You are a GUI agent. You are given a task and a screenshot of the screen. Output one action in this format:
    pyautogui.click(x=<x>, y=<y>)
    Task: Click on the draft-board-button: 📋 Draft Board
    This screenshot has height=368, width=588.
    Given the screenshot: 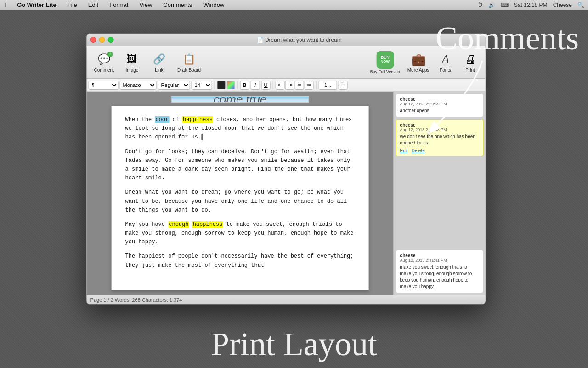 What is the action you would take?
    pyautogui.click(x=189, y=63)
    